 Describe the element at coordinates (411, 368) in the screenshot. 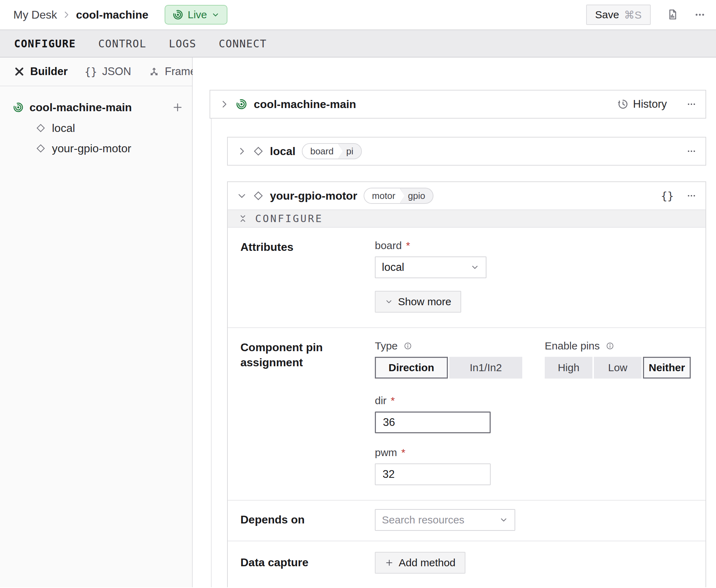

I see `type-option-direction: Direction` at that location.